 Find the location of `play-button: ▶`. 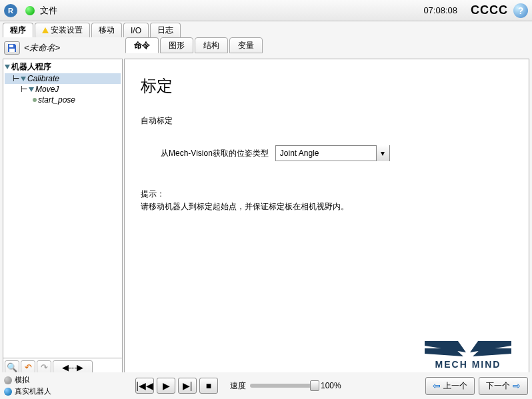

play-button: ▶ is located at coordinates (166, 386).